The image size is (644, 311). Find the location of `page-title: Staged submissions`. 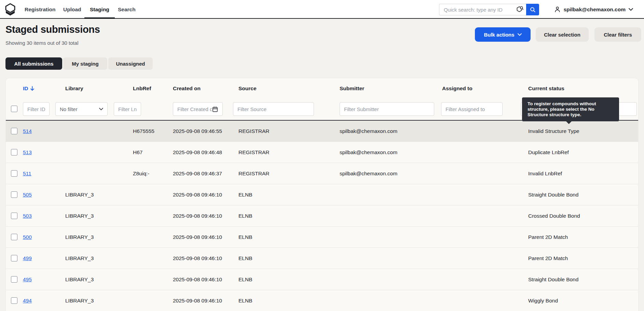

page-title: Staged submissions is located at coordinates (53, 29).